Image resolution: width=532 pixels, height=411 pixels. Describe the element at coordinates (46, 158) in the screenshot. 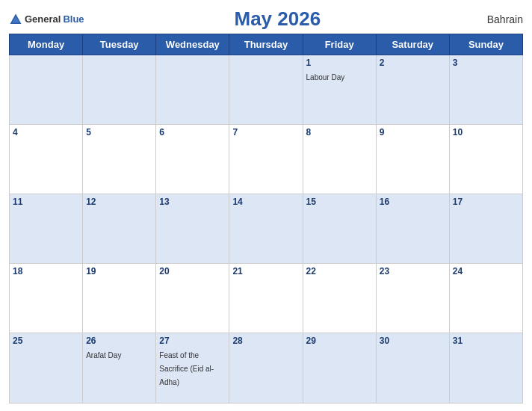

I see `calendar-cell: 4` at that location.